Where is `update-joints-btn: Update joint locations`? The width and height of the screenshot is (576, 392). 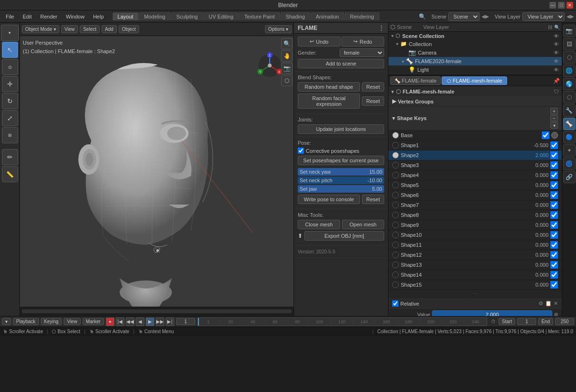
update-joints-btn: Update joint locations is located at coordinates (341, 129).